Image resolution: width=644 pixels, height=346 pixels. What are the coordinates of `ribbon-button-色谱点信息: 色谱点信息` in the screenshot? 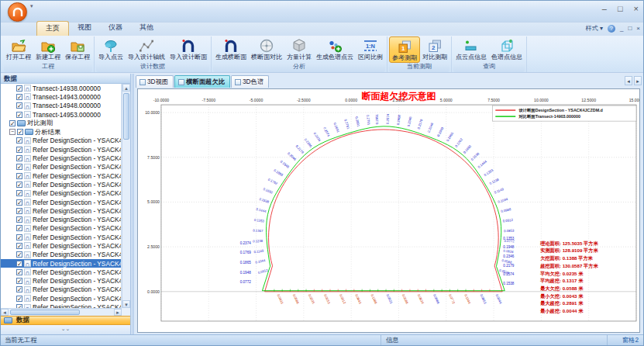 It's located at (507, 49).